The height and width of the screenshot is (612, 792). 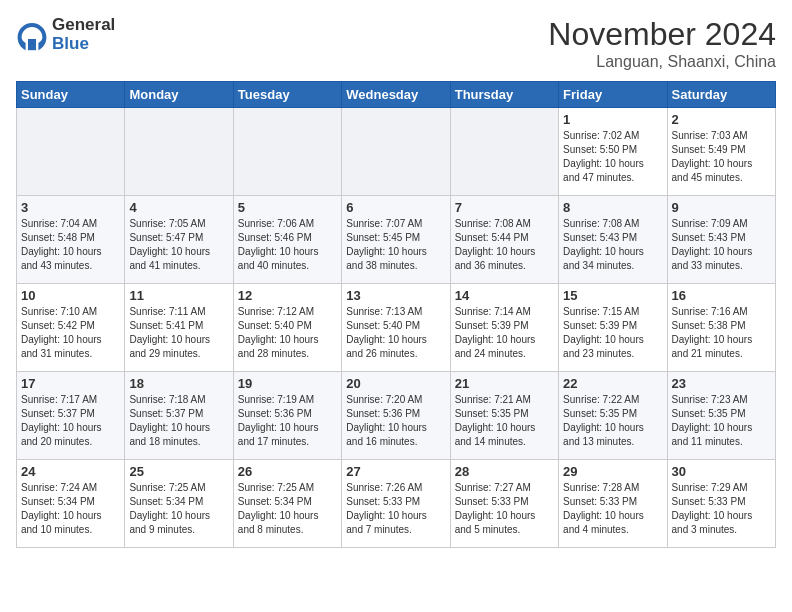 What do you see at coordinates (70, 509) in the screenshot?
I see `day-info: Sunrise: 7:24 AM Sunset: 5:34 PM Dayligh…` at bounding box center [70, 509].